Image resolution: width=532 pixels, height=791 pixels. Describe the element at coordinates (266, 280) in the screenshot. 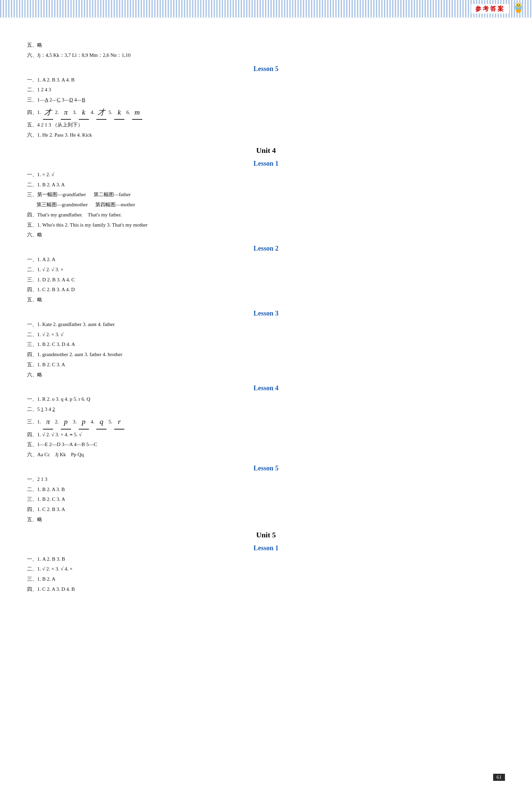

I see `u4l2-san: 三、1. D 2. B 3. A 4. C` at that location.